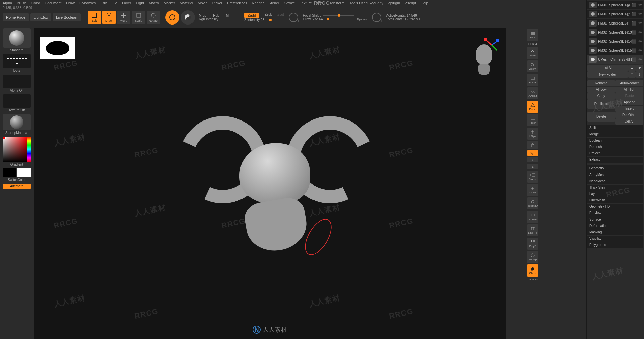 The height and width of the screenshot is (339, 644). I want to click on boolean-section: Boolean, so click(615, 141).